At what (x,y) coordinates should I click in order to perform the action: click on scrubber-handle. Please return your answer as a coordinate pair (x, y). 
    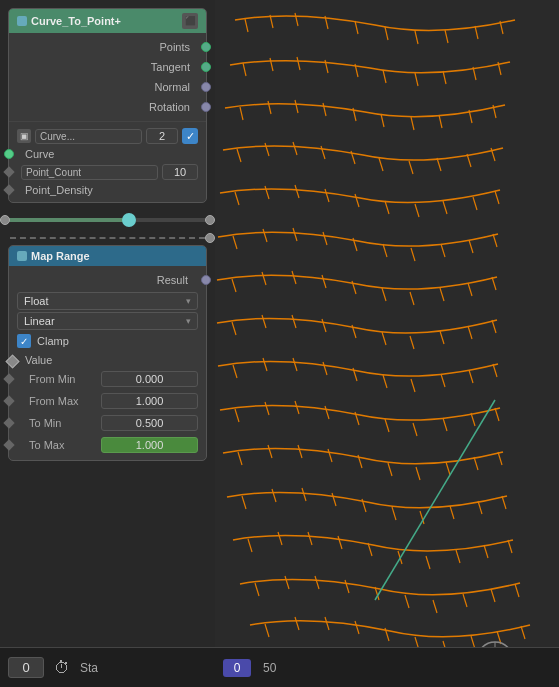
    Looking at the image, I should click on (129, 220).